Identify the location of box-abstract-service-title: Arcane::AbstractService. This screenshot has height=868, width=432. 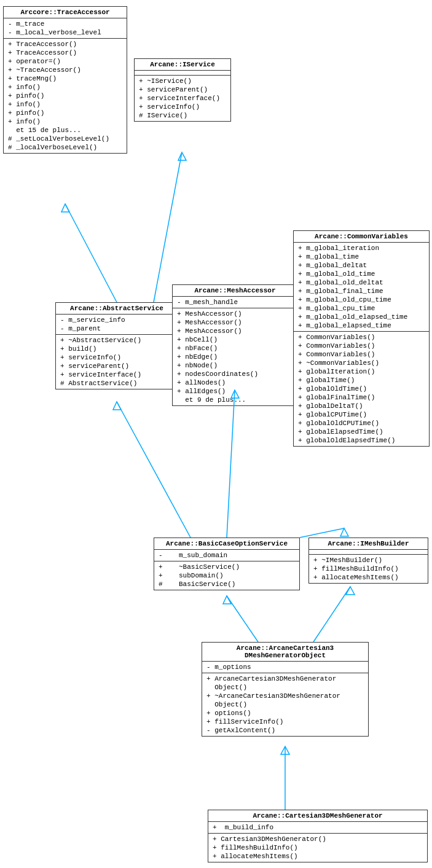
(117, 308).